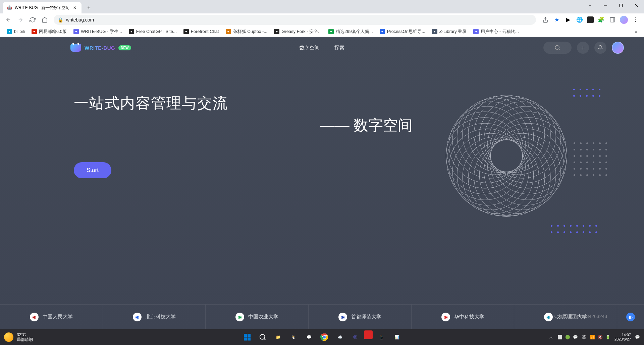 The width and height of the screenshot is (644, 362). Describe the element at coordinates (397, 337) in the screenshot. I see `excel-icon: 📊` at that location.